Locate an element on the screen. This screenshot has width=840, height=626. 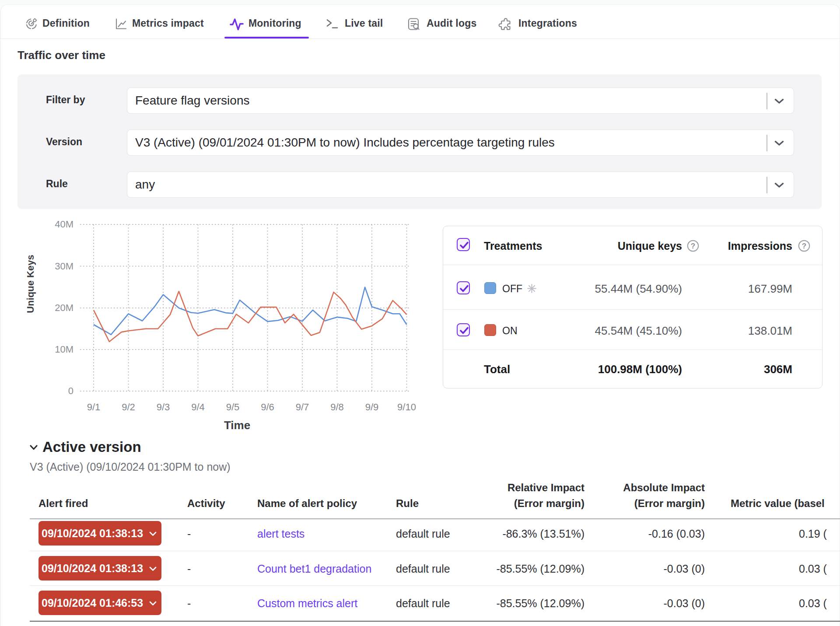
svg-text: 0 is located at coordinates (71, 391).